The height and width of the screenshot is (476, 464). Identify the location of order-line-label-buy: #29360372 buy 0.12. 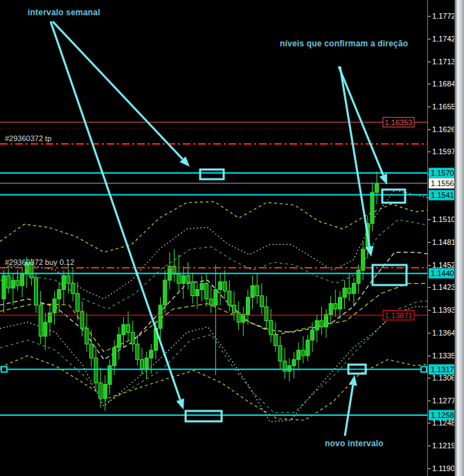
(39, 262).